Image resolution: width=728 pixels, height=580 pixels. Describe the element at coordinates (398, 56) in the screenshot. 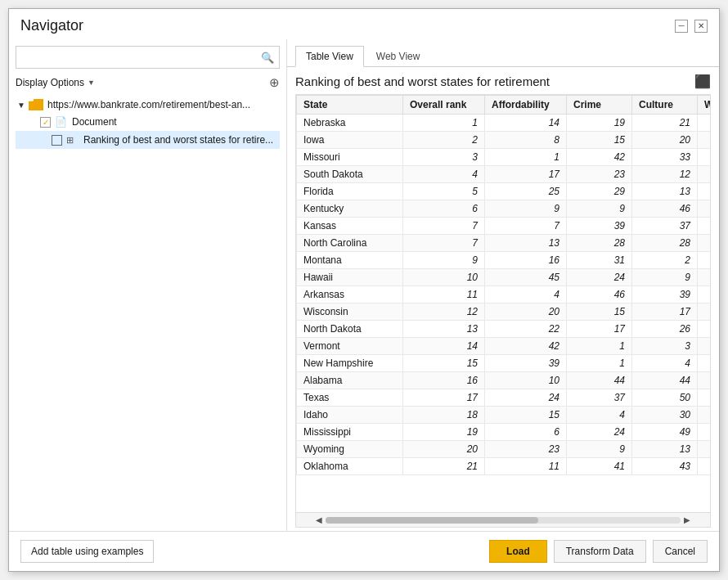

I see `tab-web-view: Web View` at that location.